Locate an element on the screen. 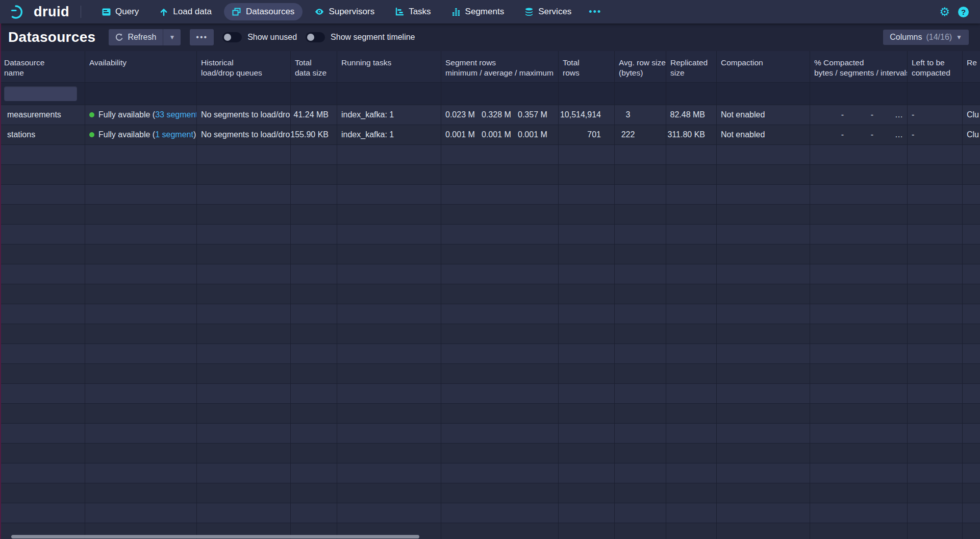 The width and height of the screenshot is (980, 539). column-header-retention: Re is located at coordinates (971, 66).